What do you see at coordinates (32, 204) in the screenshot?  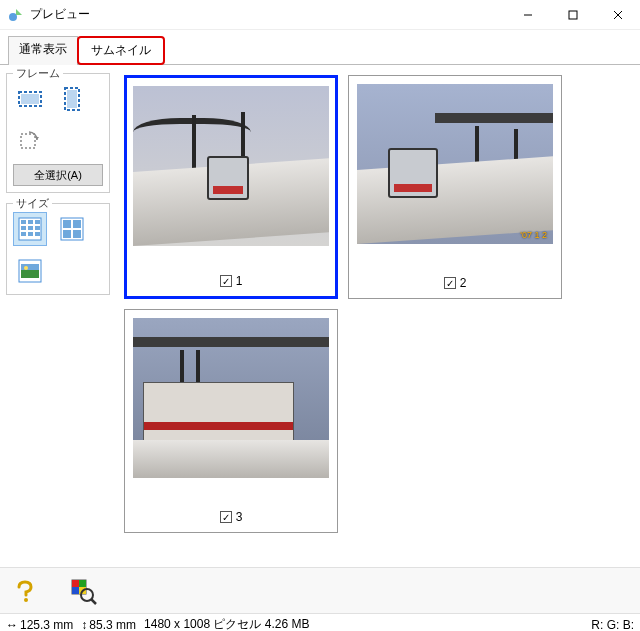 I see `size-group-title: サイズ` at bounding box center [32, 204].